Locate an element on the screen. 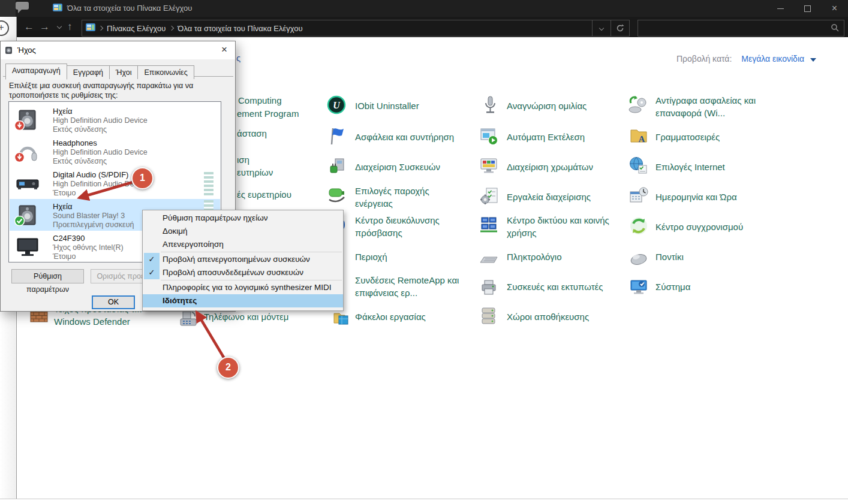  tab-playback: Αναπαραγωγή is located at coordinates (36, 72).